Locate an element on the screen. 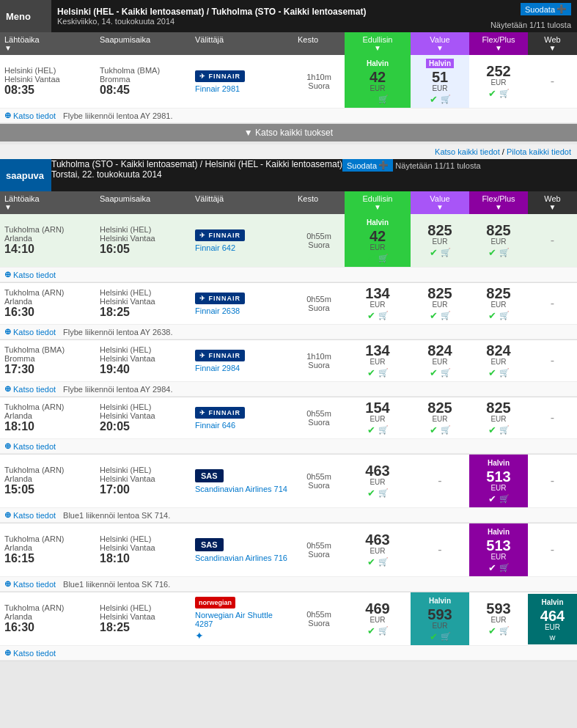 The width and height of the screenshot is (577, 728). airline-cell: ✈ FINNAIR Finnair 646 is located at coordinates (242, 418).